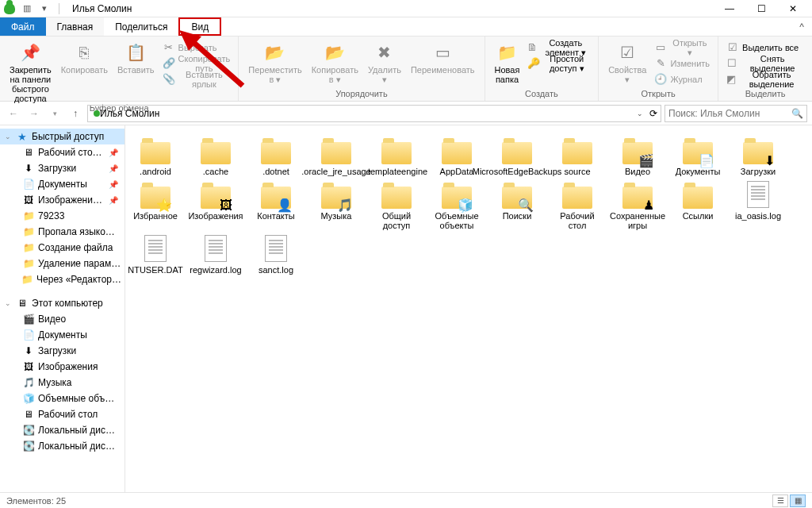 This screenshot has width=812, height=508. I want to click on file-name: Общий доступ, so click(396, 221).